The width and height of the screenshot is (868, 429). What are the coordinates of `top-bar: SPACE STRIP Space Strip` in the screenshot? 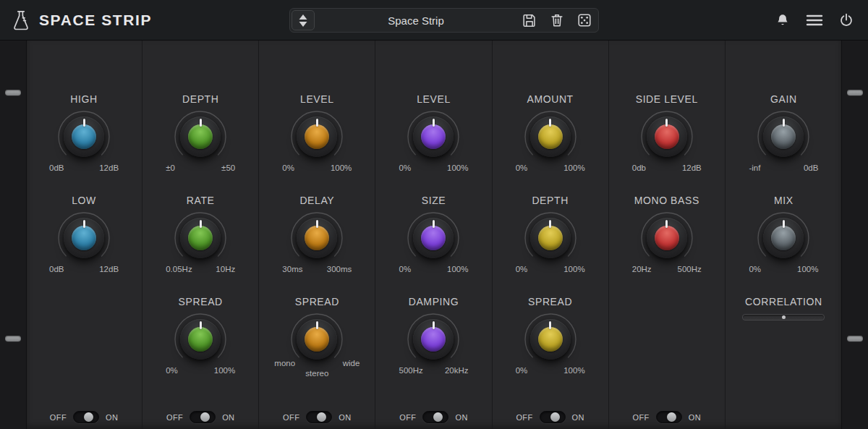 It's located at (434, 20).